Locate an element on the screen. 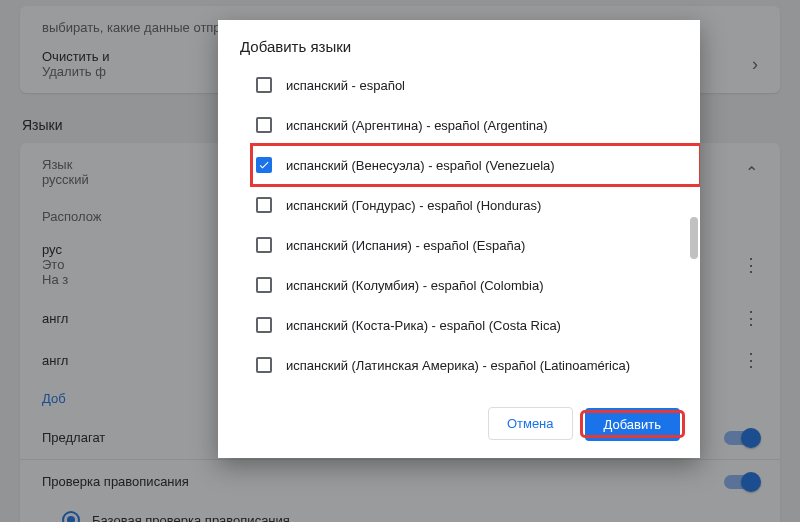 Image resolution: width=800 pixels, height=522 pixels. language-option-label: испанский (Аргентина) - español (Argenti… is located at coordinates (417, 126).